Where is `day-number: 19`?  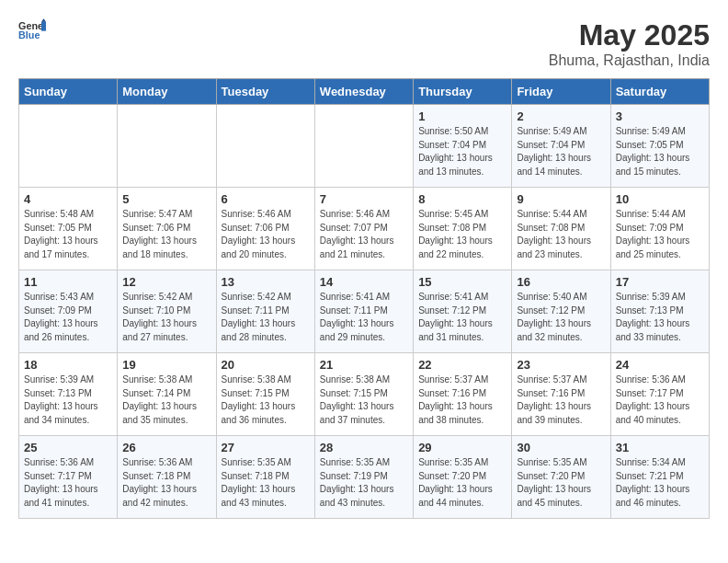 day-number: 19 is located at coordinates (166, 364).